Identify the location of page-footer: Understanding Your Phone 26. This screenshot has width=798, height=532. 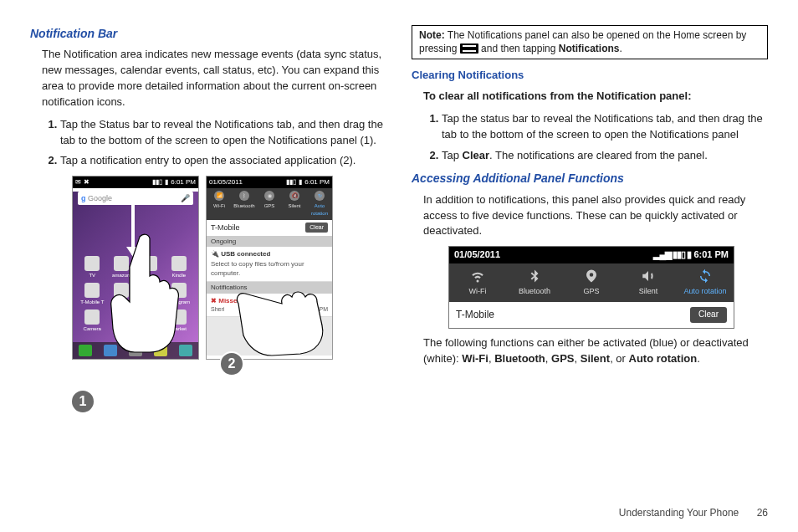
(399, 510).